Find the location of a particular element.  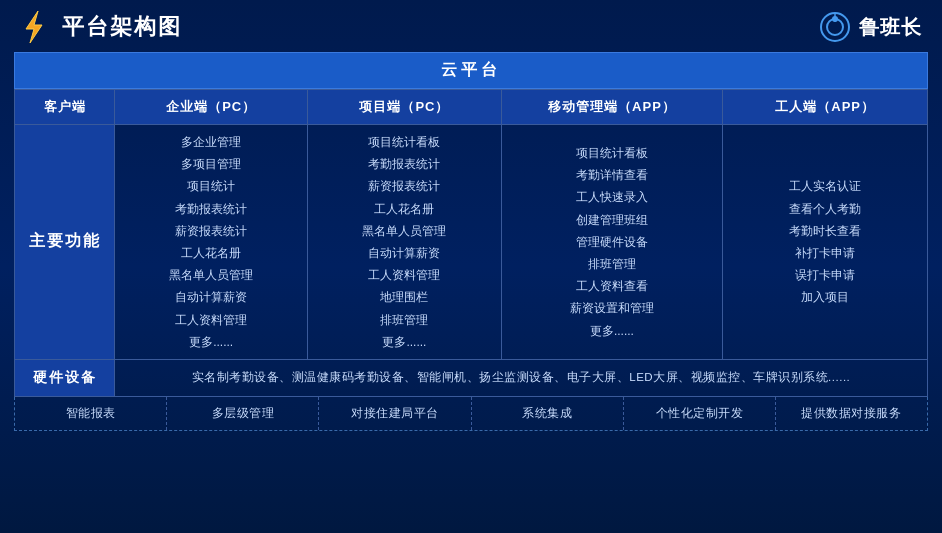

project-features: 项目统计看板 考勤报表统计 薪资报表统计 工人花名册 黑名单人员管理 自动计算薪… is located at coordinates (404, 242).